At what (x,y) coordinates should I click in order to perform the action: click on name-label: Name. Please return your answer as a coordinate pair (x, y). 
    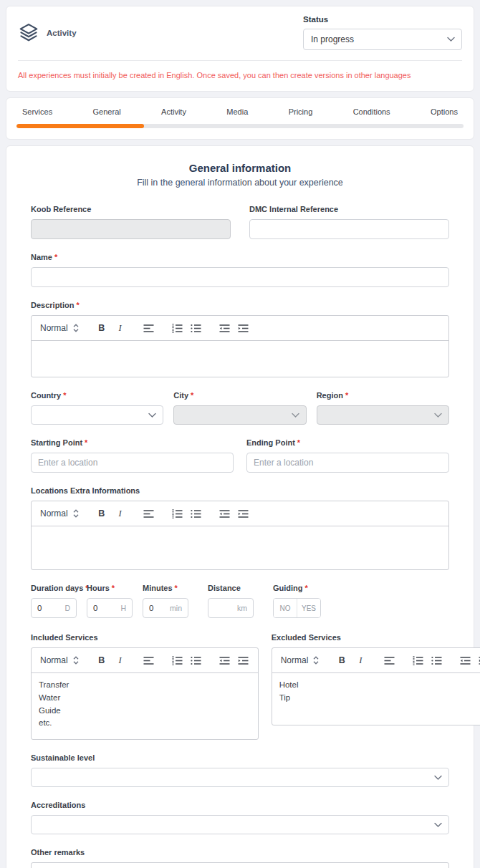
    Looking at the image, I should click on (42, 257).